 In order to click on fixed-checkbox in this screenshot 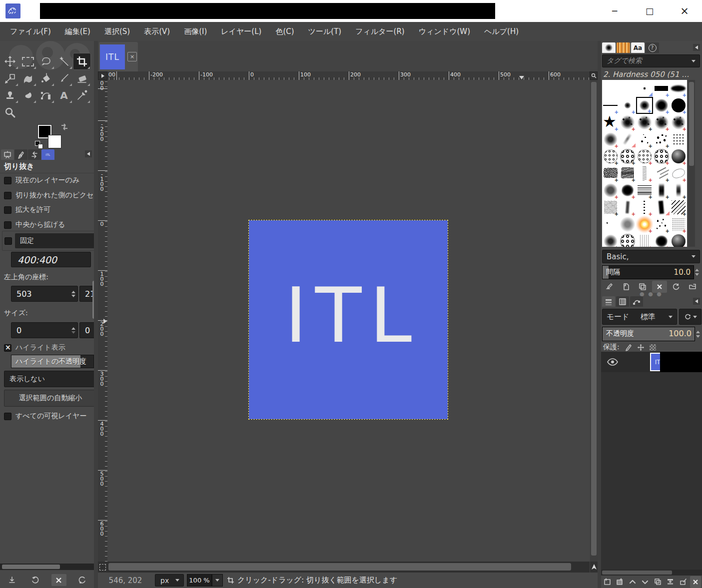, I will do `click(8, 241)`.